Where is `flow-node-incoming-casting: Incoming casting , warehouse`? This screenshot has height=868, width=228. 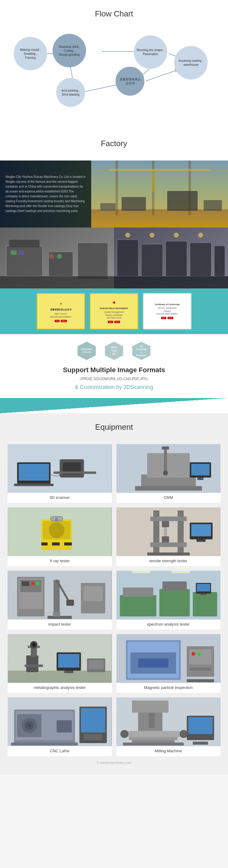
flow-node-incoming-casting: Incoming casting , warehouse is located at coordinates (191, 63).